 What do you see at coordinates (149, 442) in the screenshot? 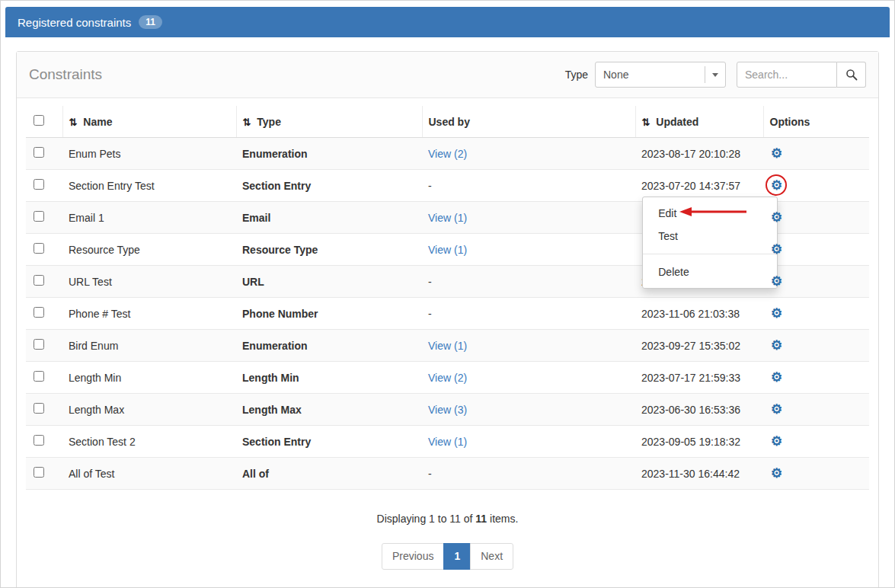
I see `row-name: Section Test 2` at bounding box center [149, 442].